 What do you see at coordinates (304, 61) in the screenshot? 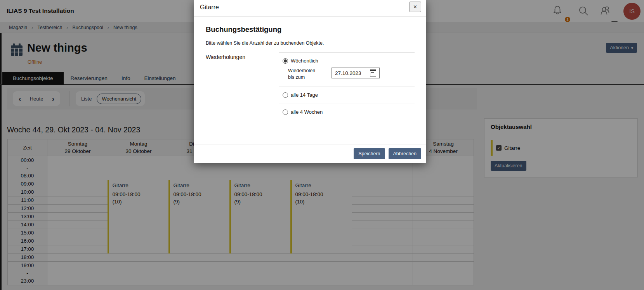
I see `radio-label: Wöchentlich` at bounding box center [304, 61].